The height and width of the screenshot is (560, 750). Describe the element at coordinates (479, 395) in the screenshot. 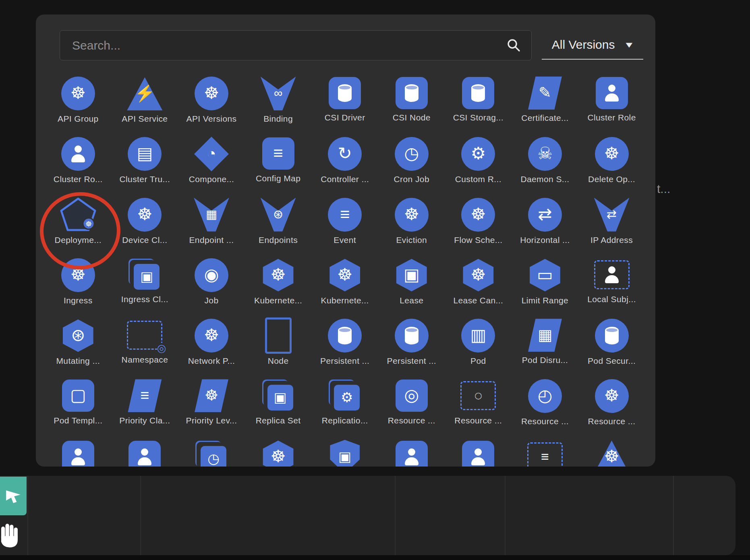

I see `grid-item-resource: ◌Resource ...` at that location.